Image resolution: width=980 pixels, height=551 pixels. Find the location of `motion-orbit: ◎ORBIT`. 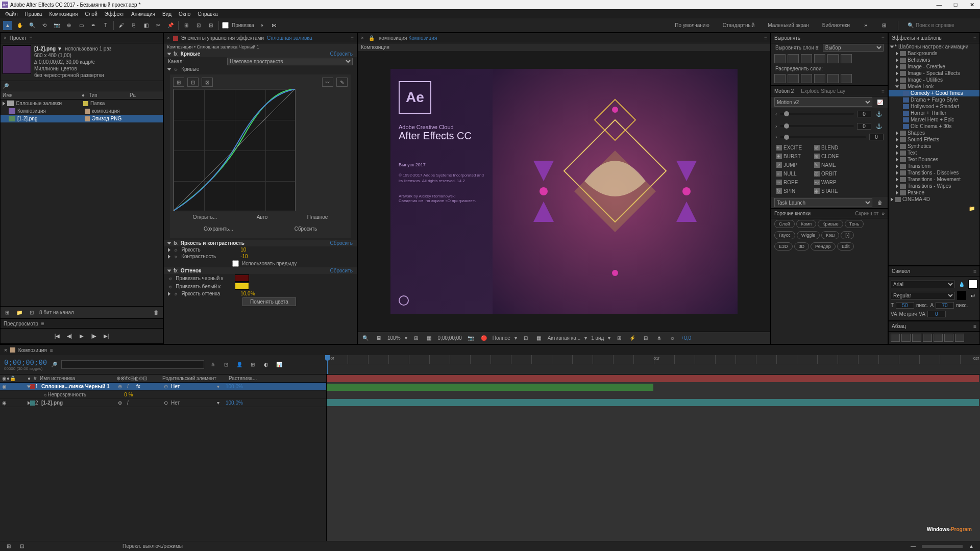

motion-orbit: ◎ORBIT is located at coordinates (830, 173).